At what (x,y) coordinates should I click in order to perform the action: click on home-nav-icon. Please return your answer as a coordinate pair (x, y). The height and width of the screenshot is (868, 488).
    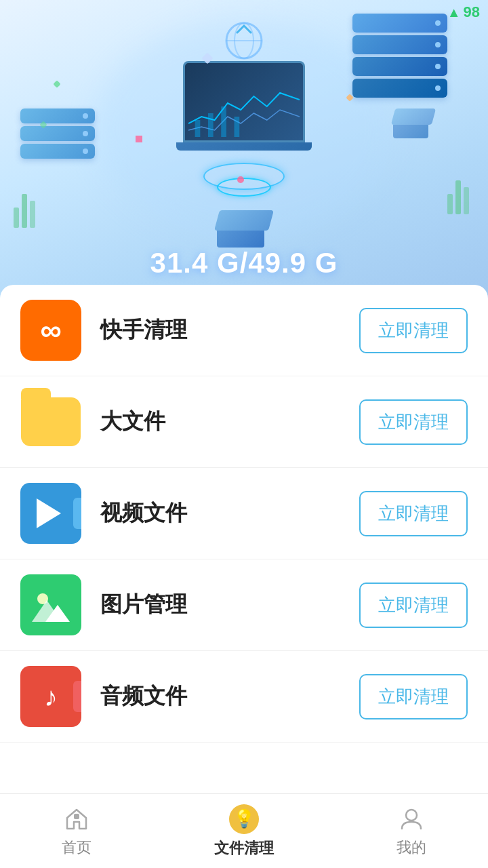
    Looking at the image, I should click on (77, 819).